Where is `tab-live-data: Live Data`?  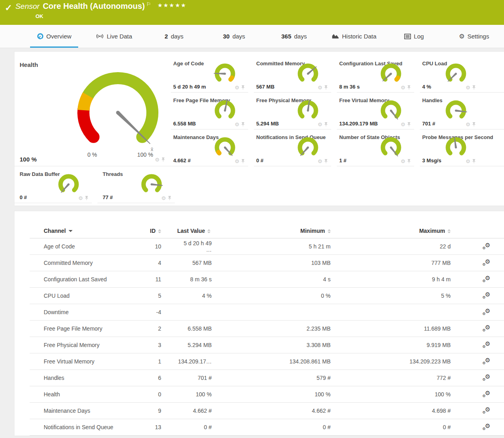 tab-live-data: Live Data is located at coordinates (114, 36).